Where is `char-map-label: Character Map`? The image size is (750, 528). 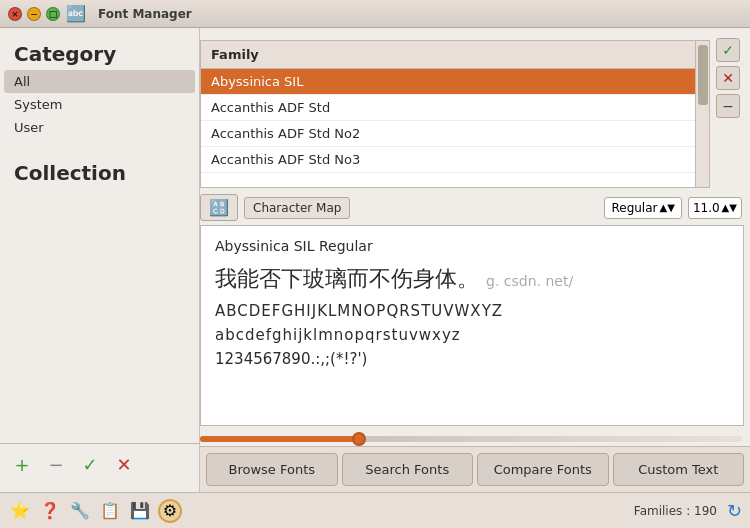
char-map-label: Character Map is located at coordinates (297, 208).